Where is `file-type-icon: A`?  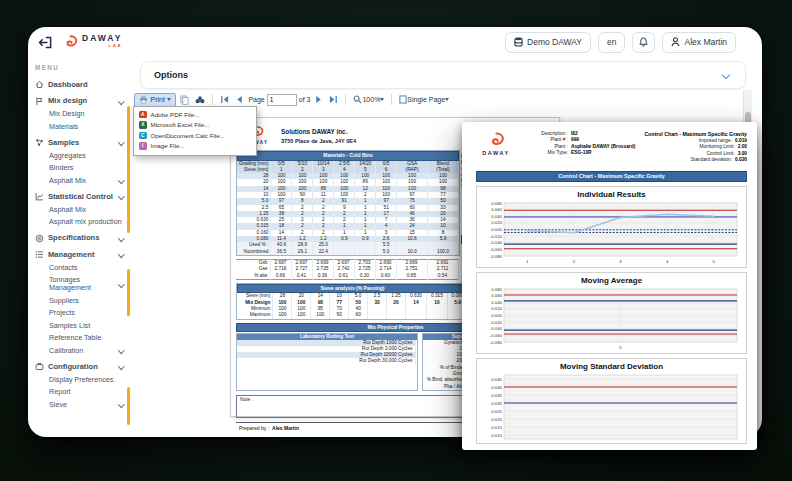
file-type-icon: A is located at coordinates (143, 115).